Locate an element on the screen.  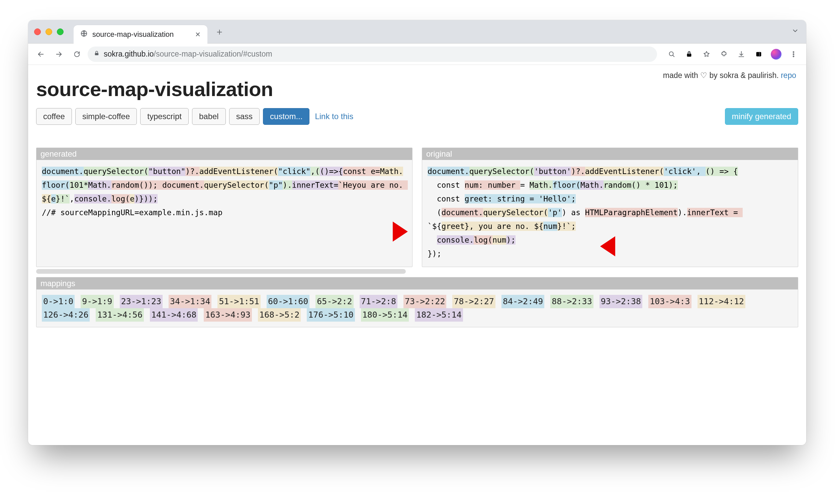
code-segment: 'button' is located at coordinates (553, 172).